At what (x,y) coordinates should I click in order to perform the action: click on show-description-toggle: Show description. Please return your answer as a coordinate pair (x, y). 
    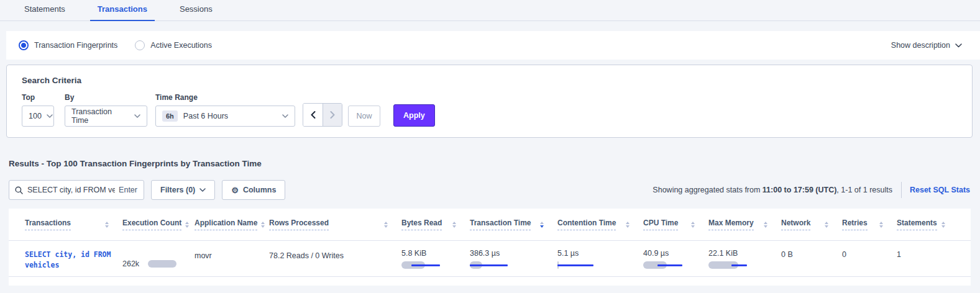
    Looking at the image, I should click on (926, 45).